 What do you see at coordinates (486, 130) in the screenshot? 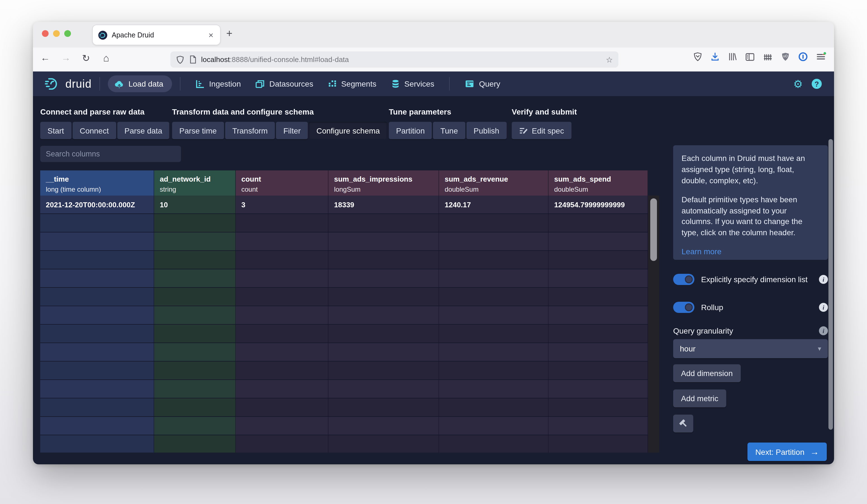
I see `step-publish: Publish` at bounding box center [486, 130].